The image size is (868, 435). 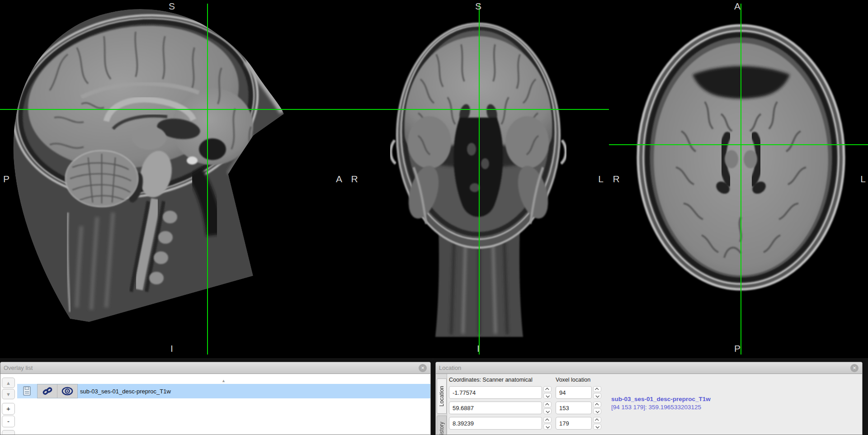 I want to click on coronal-label-inferior: I, so click(x=478, y=349).